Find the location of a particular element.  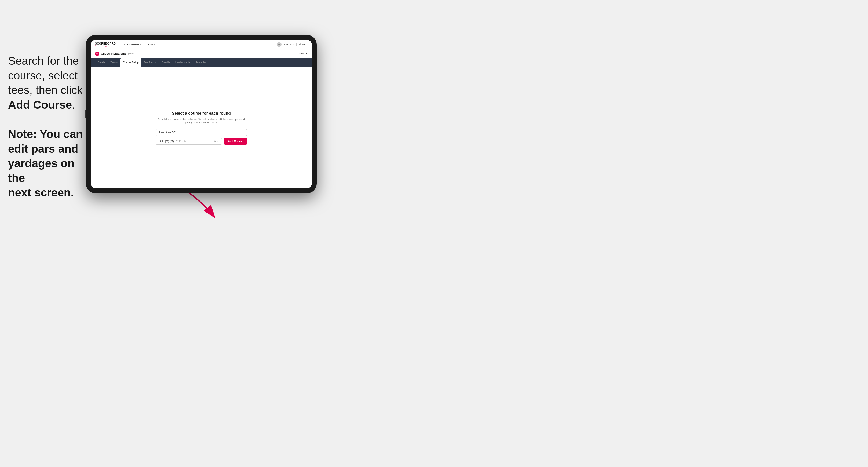

nav-tournaments: TOURNAMENTS is located at coordinates (131, 44).